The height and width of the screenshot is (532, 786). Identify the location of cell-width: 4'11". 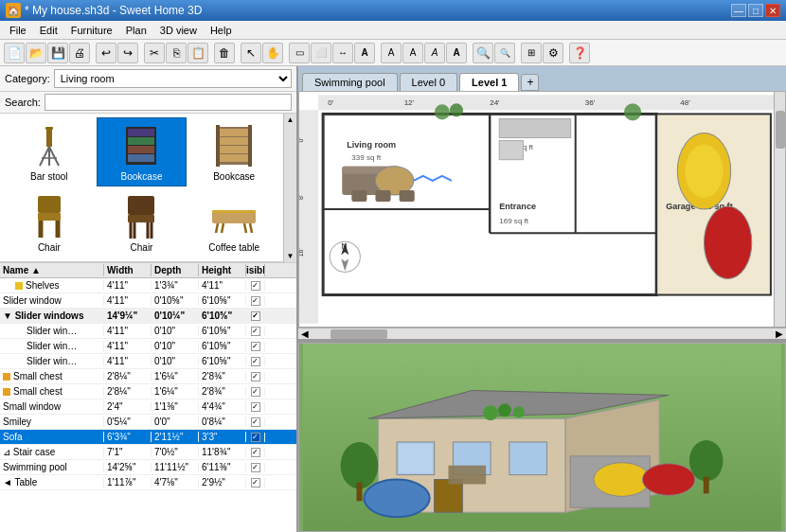
(128, 362).